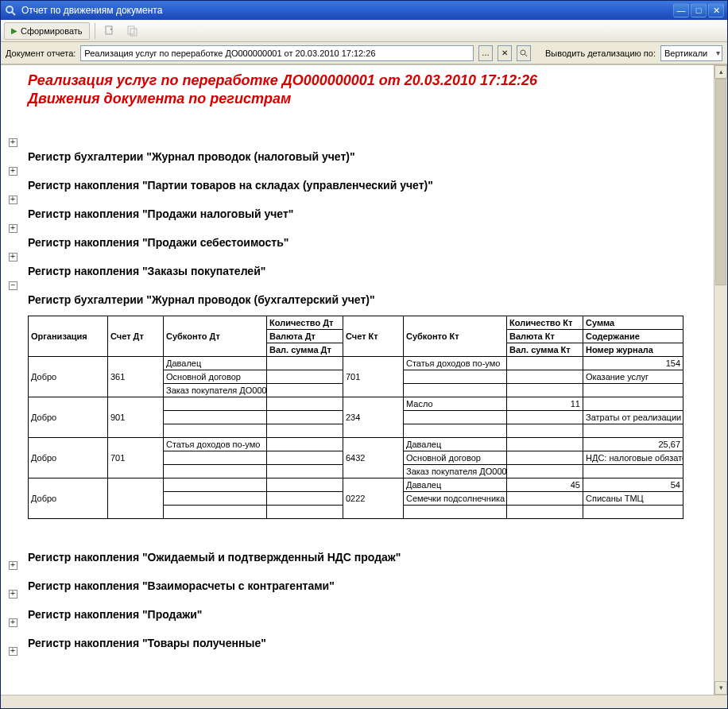 This screenshot has height=709, width=728. I want to click on window-title: Отчет по движениям документа, so click(347, 10).